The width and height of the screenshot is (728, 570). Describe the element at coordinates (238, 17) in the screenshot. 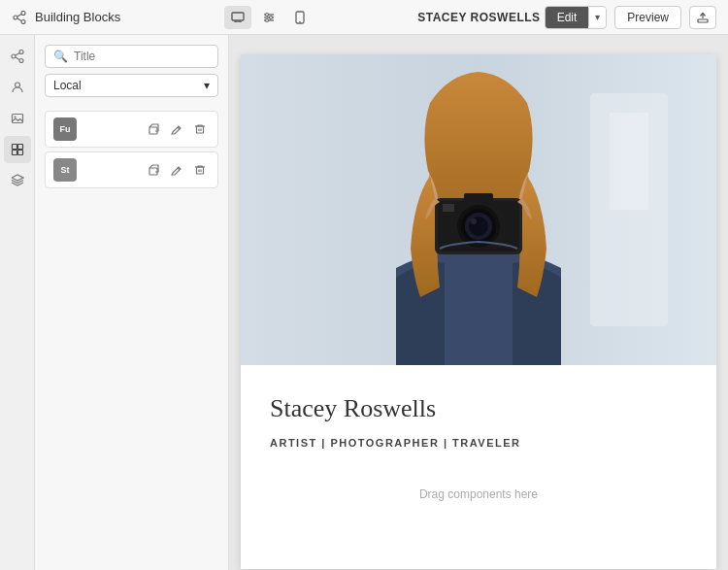

I see `desktop-view-button` at that location.